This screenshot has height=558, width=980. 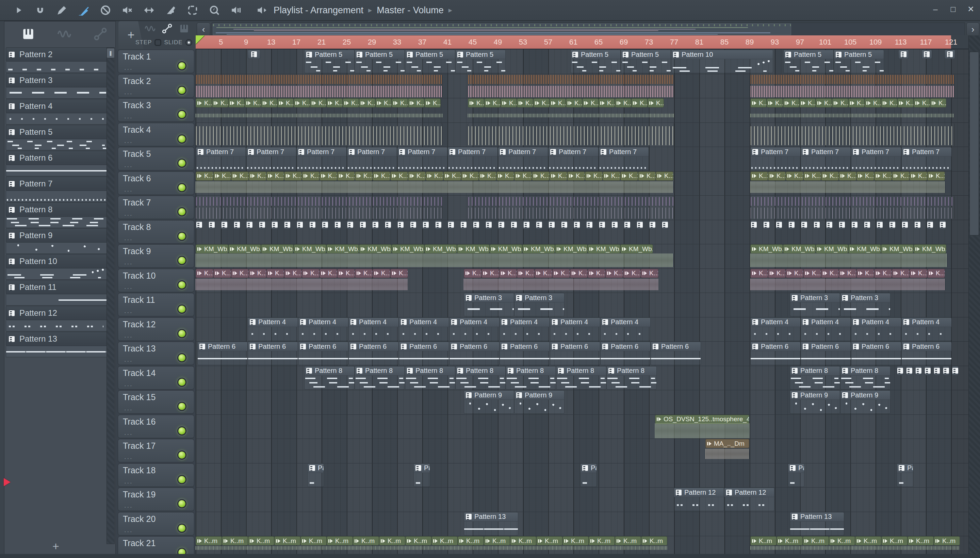 What do you see at coordinates (57, 86) in the screenshot?
I see `pattern-item-pattern-3: Pattern 3` at bounding box center [57, 86].